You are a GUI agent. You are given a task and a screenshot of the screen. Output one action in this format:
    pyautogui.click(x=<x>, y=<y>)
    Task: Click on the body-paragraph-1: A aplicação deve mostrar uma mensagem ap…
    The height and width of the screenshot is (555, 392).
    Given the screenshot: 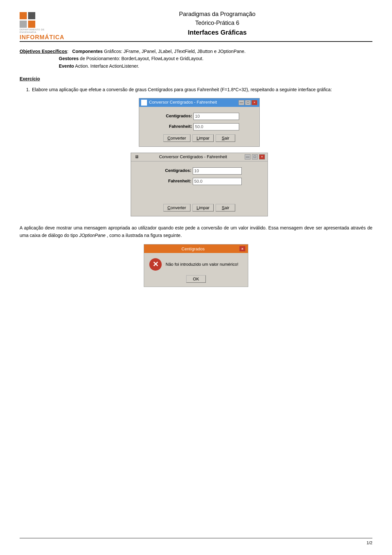 What is the action you would take?
    pyautogui.click(x=196, y=232)
    